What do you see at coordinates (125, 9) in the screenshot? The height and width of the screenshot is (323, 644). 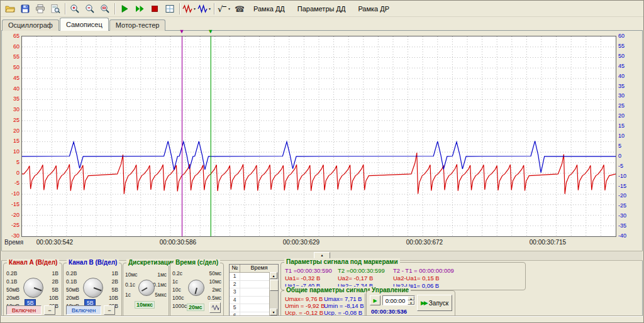 I see `start-button` at bounding box center [125, 9].